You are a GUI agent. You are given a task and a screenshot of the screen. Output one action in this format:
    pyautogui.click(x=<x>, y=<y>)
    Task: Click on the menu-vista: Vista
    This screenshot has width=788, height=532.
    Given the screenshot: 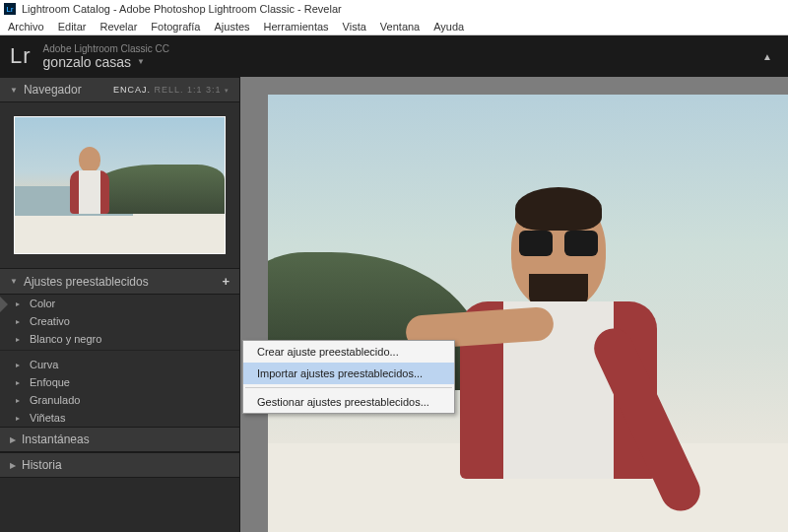 What is the action you would take?
    pyautogui.click(x=355, y=27)
    